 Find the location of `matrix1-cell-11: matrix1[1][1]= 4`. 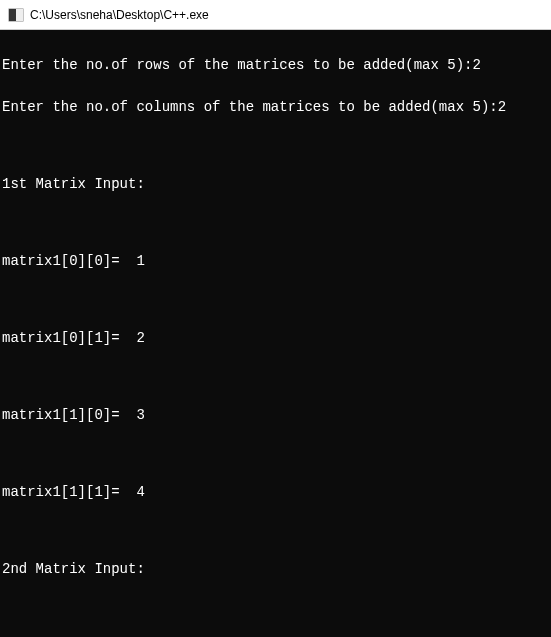

matrix1-cell-11: matrix1[1][1]= 4 is located at coordinates (276, 492).